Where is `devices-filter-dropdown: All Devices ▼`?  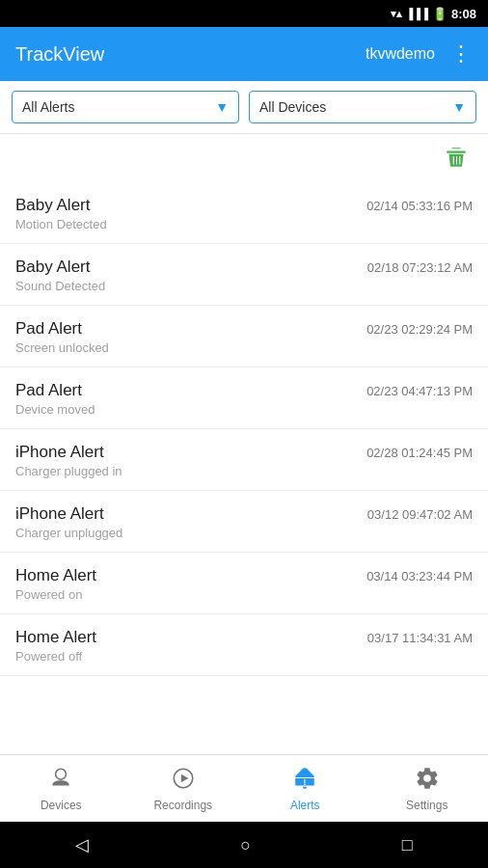
devices-filter-dropdown: All Devices ▼ is located at coordinates (363, 107).